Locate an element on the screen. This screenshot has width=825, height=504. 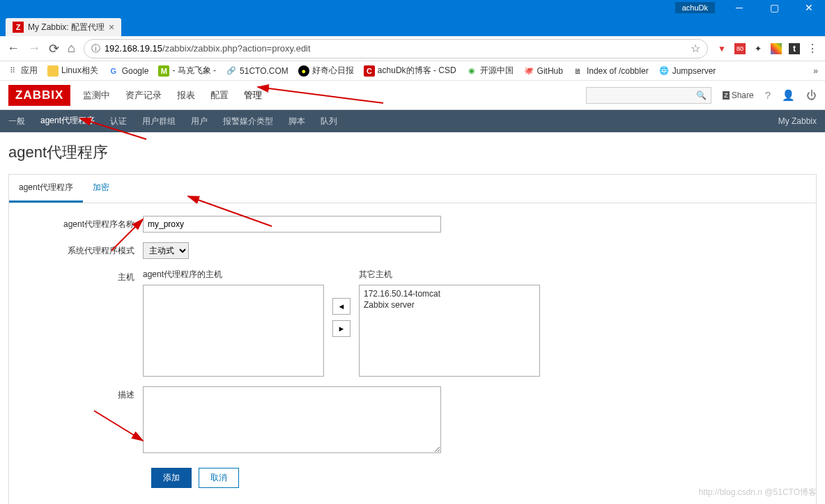
tab-proxy: agent代理程序 is located at coordinates (46, 189).